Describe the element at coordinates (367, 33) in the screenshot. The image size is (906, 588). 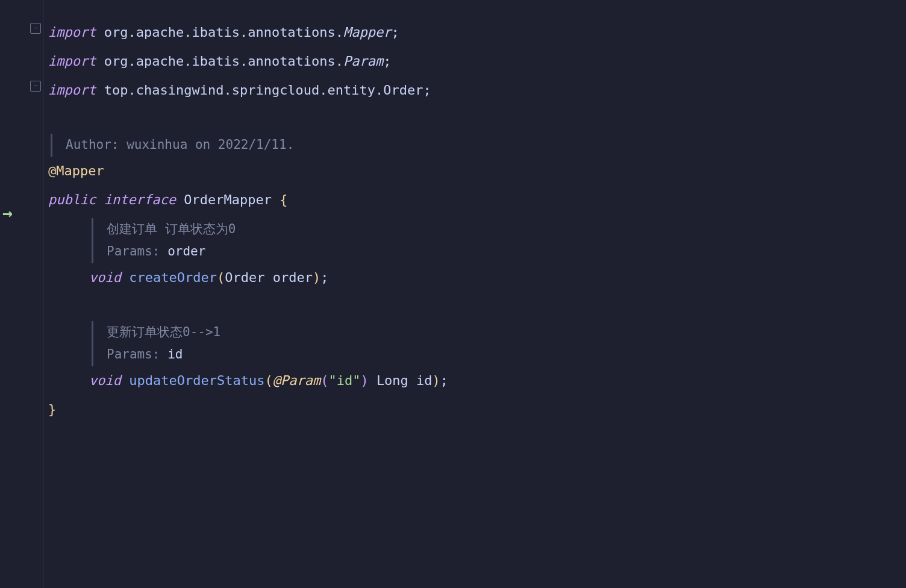
I see `class-ref: Mapper` at that location.